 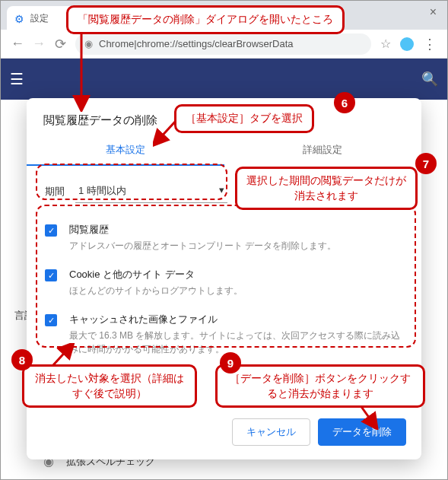 What do you see at coordinates (224, 150) in the screenshot?
I see `dialog-tabs: 基本設定 詳細設定` at bounding box center [224, 150].